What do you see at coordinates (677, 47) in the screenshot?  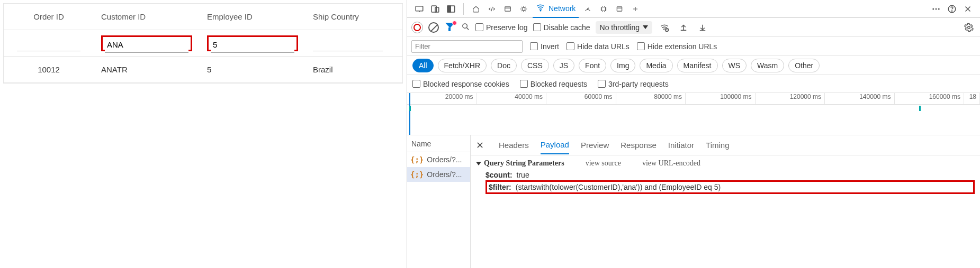 I see `hide-extension-urls-checkbox: Hide extension URLs` at bounding box center [677, 47].